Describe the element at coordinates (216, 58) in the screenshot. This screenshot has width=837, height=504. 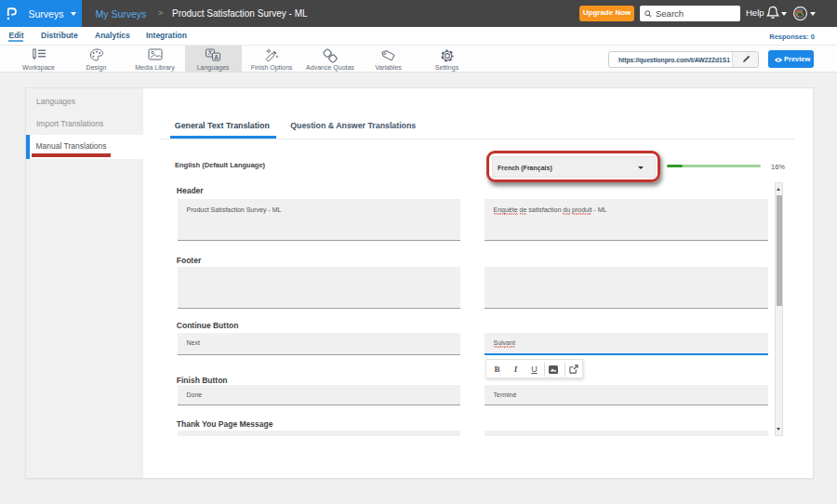
I see `svg-text: A` at that location.